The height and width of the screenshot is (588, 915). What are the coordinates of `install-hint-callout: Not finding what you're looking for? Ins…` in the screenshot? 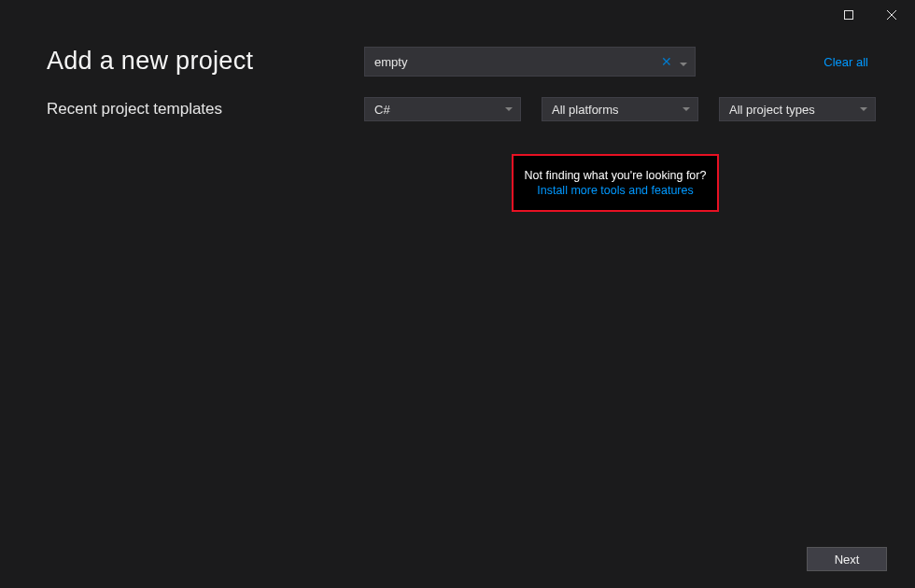 It's located at (615, 183).